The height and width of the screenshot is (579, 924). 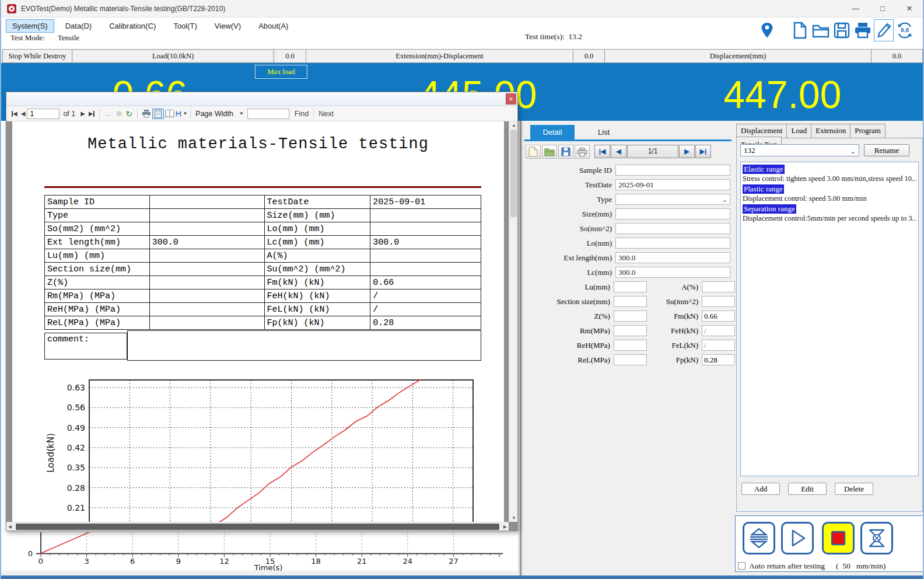 I want to click on field-input-sampleid, so click(x=673, y=170).